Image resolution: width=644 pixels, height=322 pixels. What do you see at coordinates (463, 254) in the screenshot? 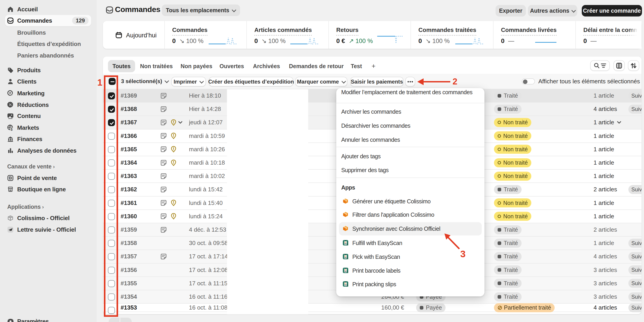
I see `svg-text: 3` at bounding box center [463, 254].